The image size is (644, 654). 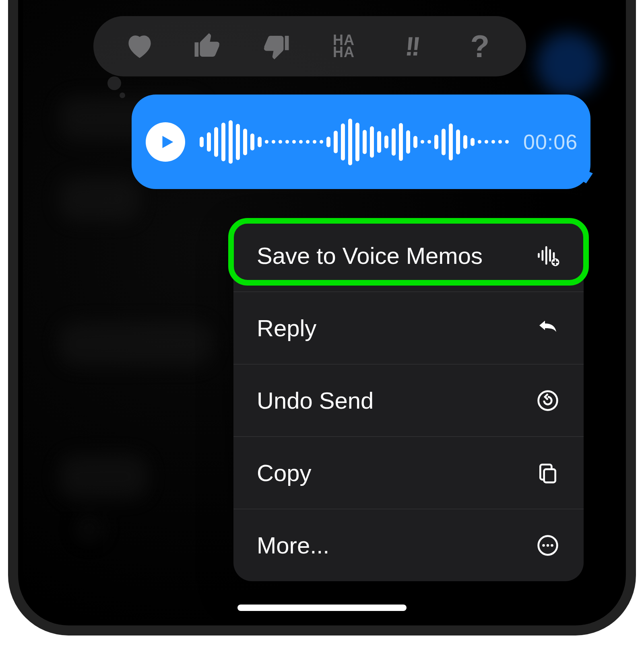 What do you see at coordinates (409, 255) in the screenshot?
I see `menu-item-save-voice-memos: Save to Voice Memos` at bounding box center [409, 255].